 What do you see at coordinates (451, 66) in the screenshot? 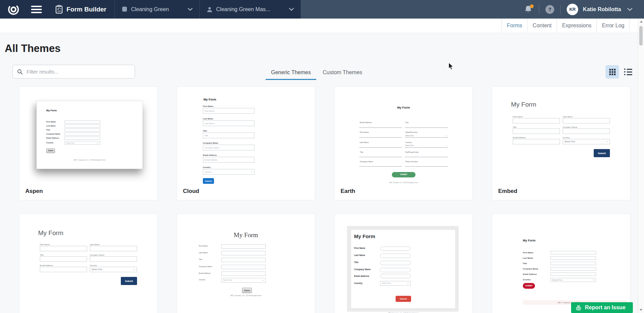
I see `mouse-cursor` at bounding box center [451, 66].